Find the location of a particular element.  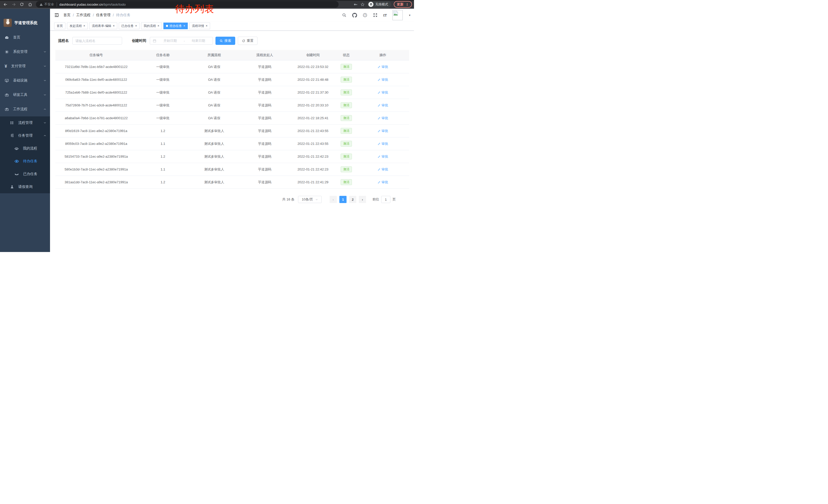

home-icon is located at coordinates (30, 4).